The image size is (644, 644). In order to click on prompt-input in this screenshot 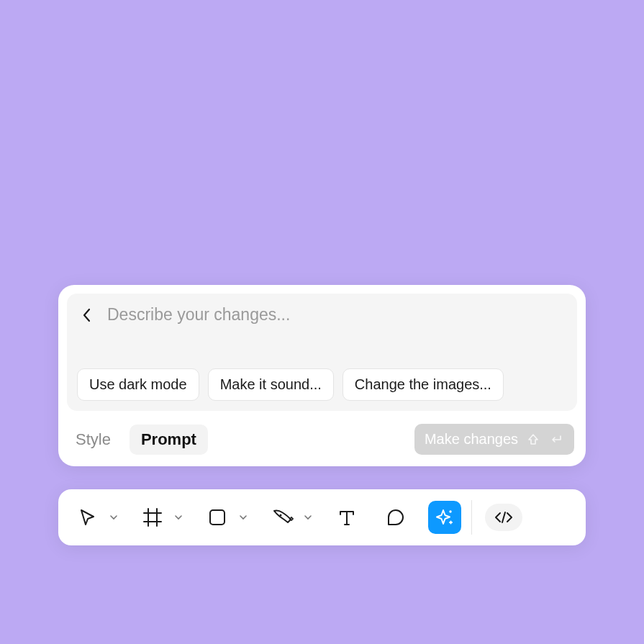, I will do `click(213, 314)`.